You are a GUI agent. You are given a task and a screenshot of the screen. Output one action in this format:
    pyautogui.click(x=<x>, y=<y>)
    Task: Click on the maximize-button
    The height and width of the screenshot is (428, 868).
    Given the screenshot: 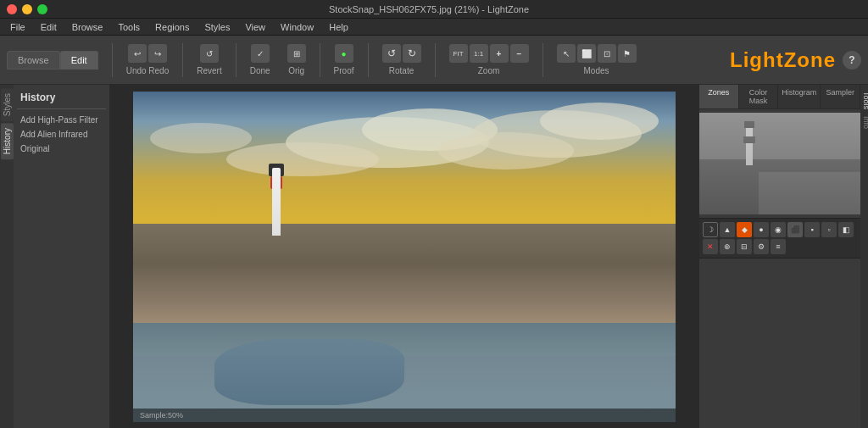 What is the action you would take?
    pyautogui.click(x=42, y=9)
    